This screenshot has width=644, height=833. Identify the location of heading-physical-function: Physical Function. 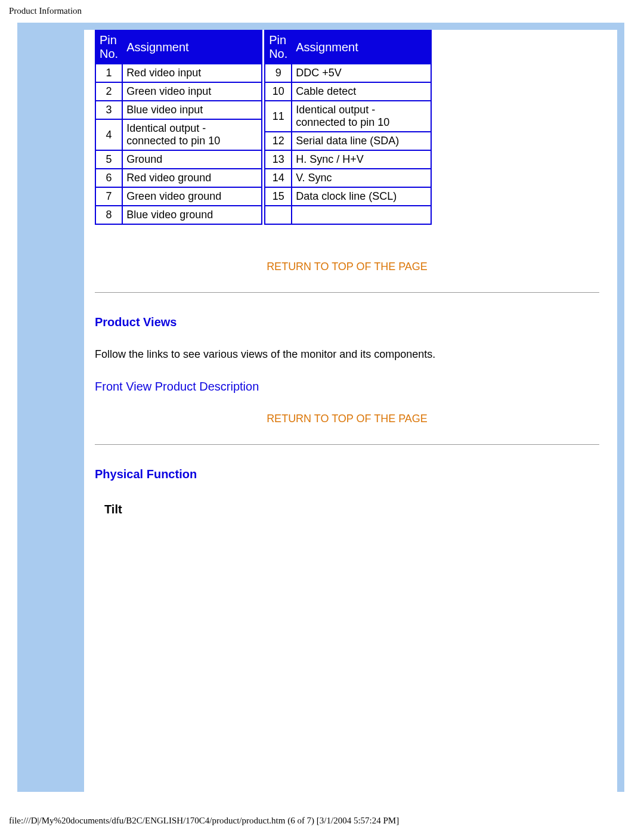
(347, 475).